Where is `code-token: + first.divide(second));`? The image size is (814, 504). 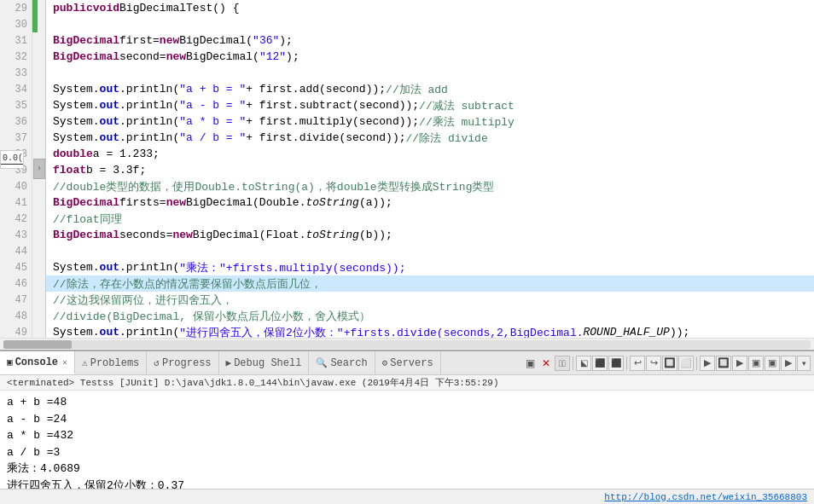
code-token: + first.divide(second)); is located at coordinates (326, 138).